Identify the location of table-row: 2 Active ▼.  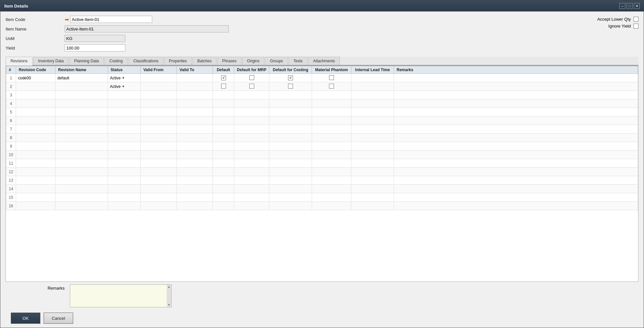
(322, 87).